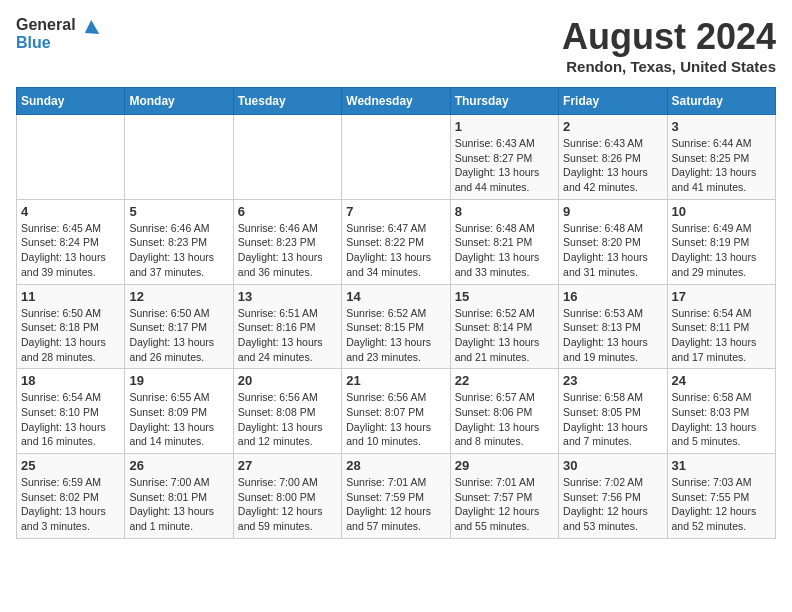  What do you see at coordinates (178, 466) in the screenshot?
I see `day-number: 26` at bounding box center [178, 466].